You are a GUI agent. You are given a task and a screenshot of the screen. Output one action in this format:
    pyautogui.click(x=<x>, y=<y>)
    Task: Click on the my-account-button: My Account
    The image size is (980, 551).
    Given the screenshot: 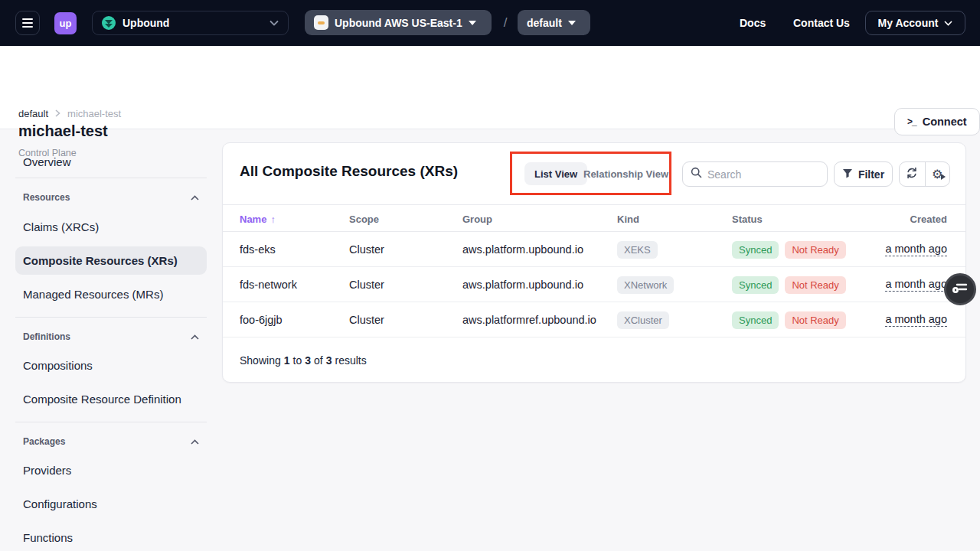 What is the action you would take?
    pyautogui.click(x=916, y=23)
    